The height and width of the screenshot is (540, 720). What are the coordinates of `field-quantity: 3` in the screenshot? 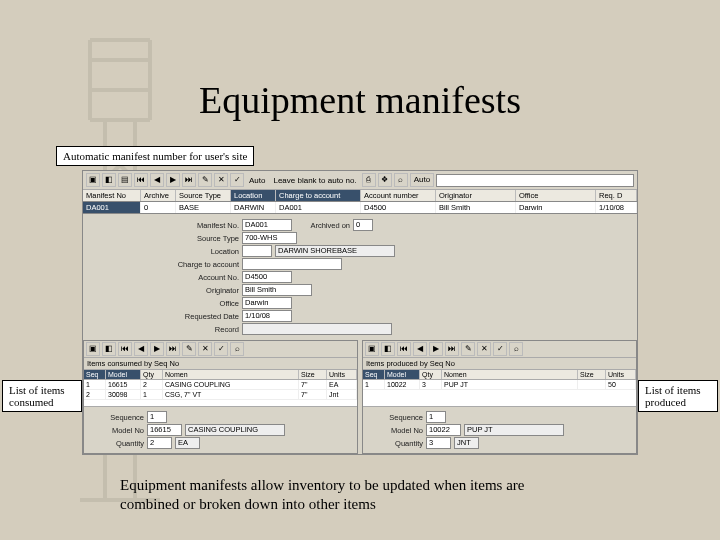 It's located at (438, 443).